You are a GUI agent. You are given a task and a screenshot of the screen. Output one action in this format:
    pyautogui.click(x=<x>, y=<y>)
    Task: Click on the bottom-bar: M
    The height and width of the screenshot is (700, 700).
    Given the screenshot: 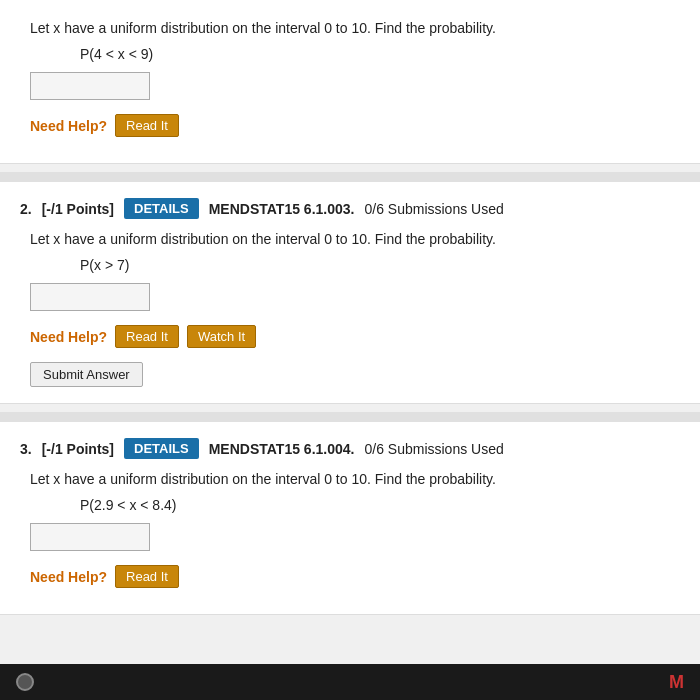 What is the action you would take?
    pyautogui.click(x=350, y=682)
    